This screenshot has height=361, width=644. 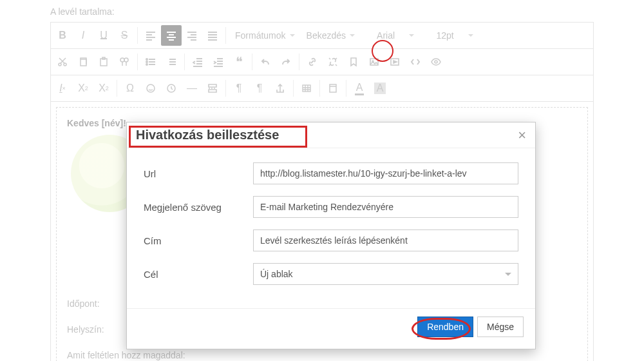 What do you see at coordinates (104, 35) in the screenshot?
I see `underline-button: U` at bounding box center [104, 35].